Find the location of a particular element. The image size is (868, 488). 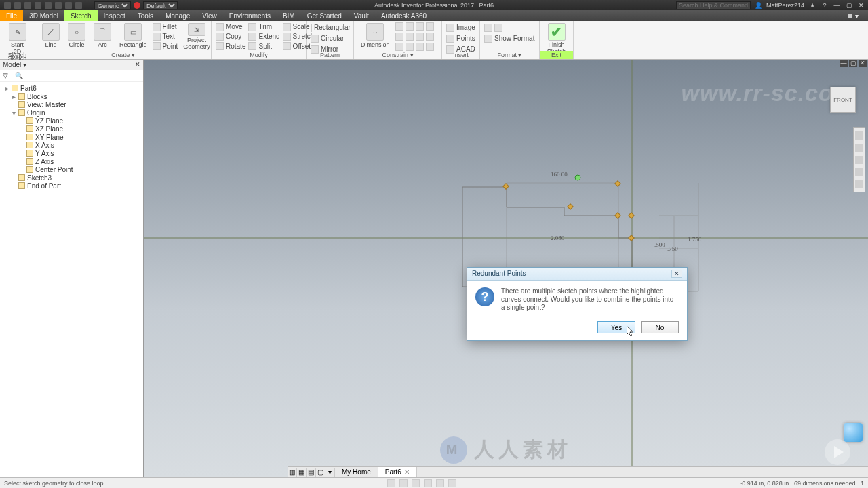

tree-item: Center Point is located at coordinates (54, 169).